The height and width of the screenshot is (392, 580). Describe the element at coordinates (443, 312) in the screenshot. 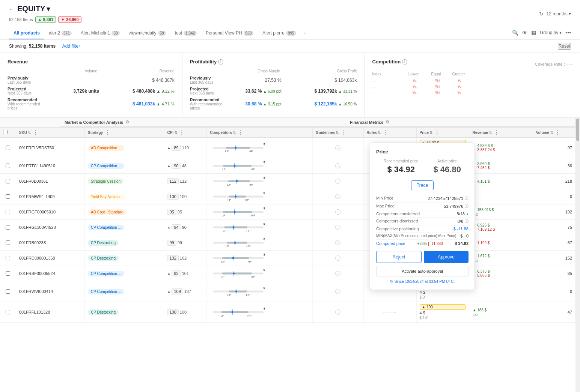

I see `row-price-10: ▲ 190 4 $ $ 141` at that location.